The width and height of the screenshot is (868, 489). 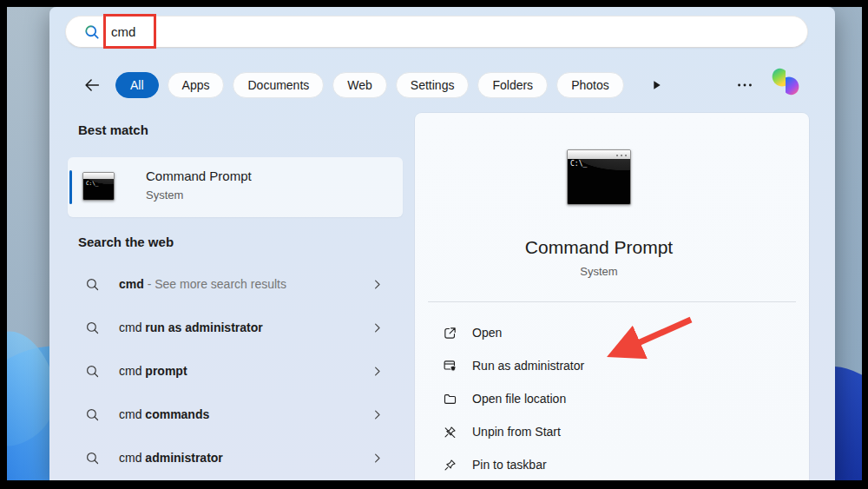 What do you see at coordinates (450, 367) in the screenshot?
I see `run-as-admin-icon` at bounding box center [450, 367].